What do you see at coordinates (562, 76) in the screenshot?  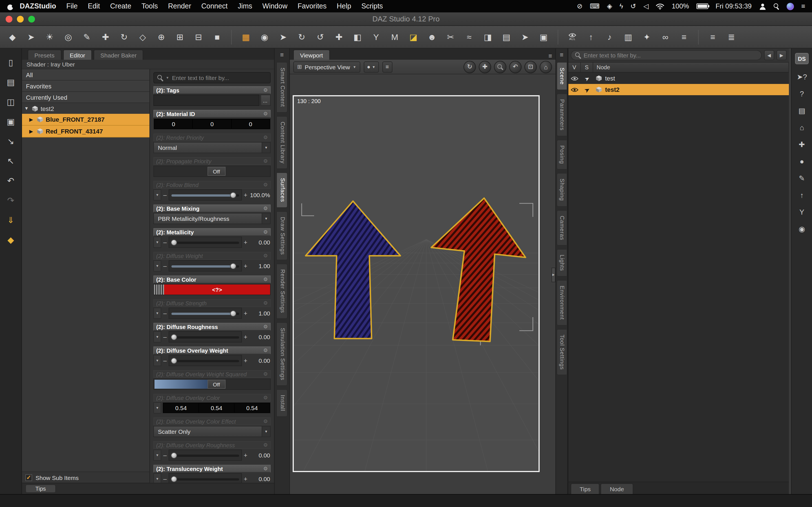 I see `pane-tab-scene: Scene` at bounding box center [562, 76].